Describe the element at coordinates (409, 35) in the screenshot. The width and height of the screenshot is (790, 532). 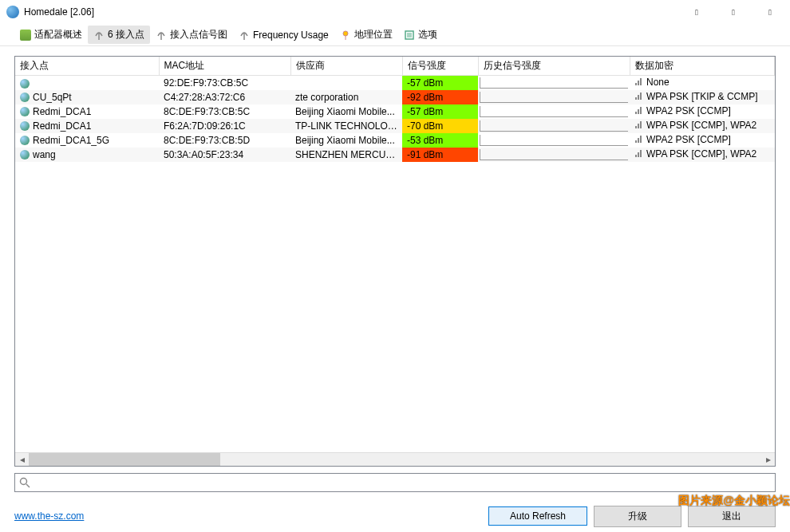
I see `options-icon` at that location.